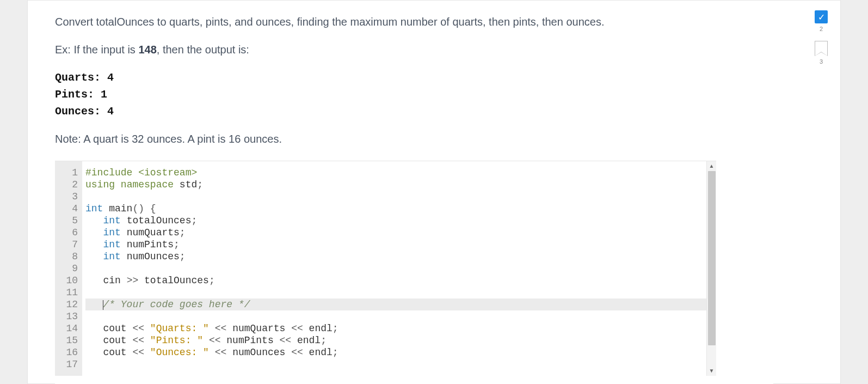  I want to click on vertical-scrollbar: ▲ ▼, so click(711, 269).